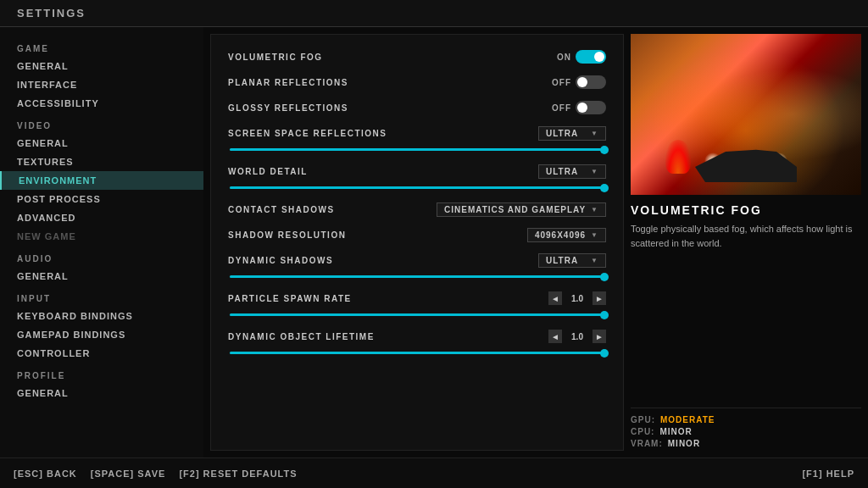 The image size is (868, 488). I want to click on setting-control-glossy-reflections: OFF, so click(579, 108).